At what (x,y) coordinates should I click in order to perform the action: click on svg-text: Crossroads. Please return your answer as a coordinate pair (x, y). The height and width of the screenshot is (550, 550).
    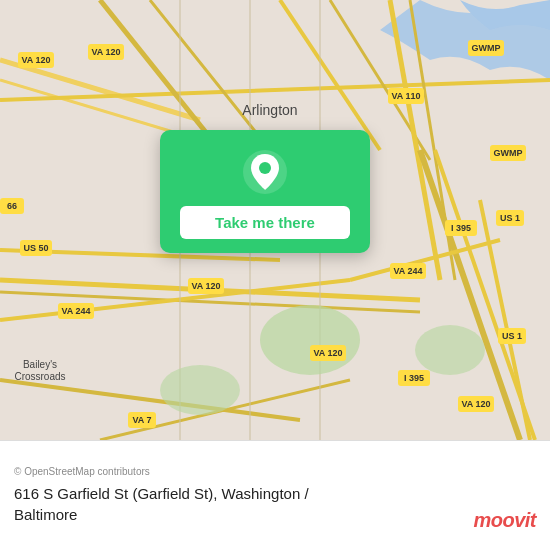
    Looking at the image, I should click on (40, 376).